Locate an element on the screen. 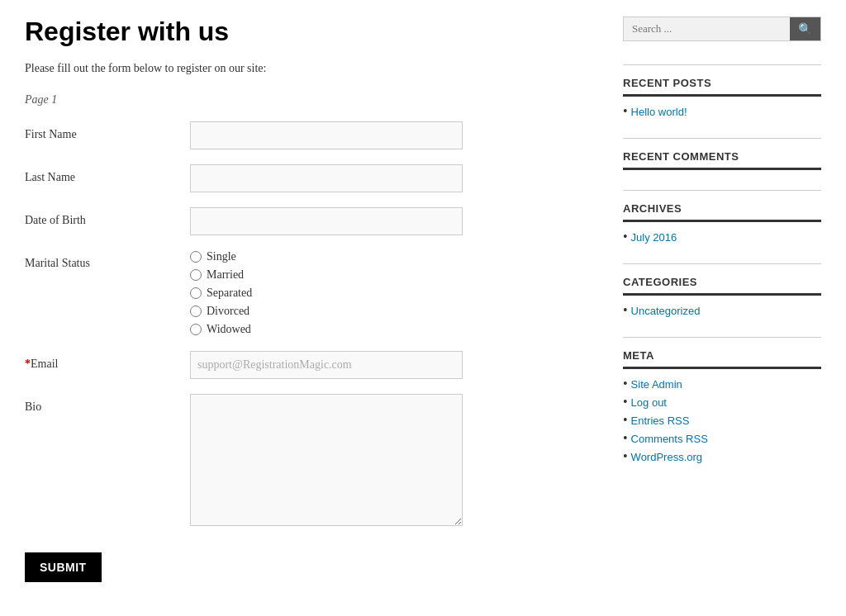  submit-button: SUBMIT is located at coordinates (63, 567).